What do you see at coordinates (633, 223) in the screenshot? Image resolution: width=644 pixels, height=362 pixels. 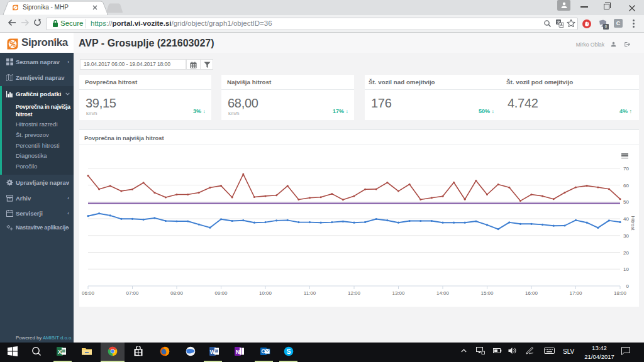 I see `svg-text: Hitrost` at bounding box center [633, 223].